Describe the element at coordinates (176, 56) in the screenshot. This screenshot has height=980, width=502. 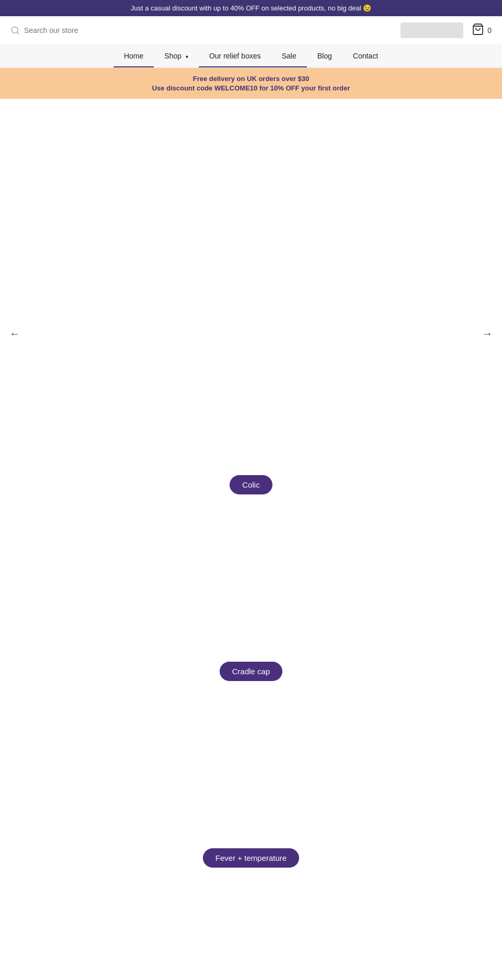
I see `nav-item-shop: Shop ▾` at that location.